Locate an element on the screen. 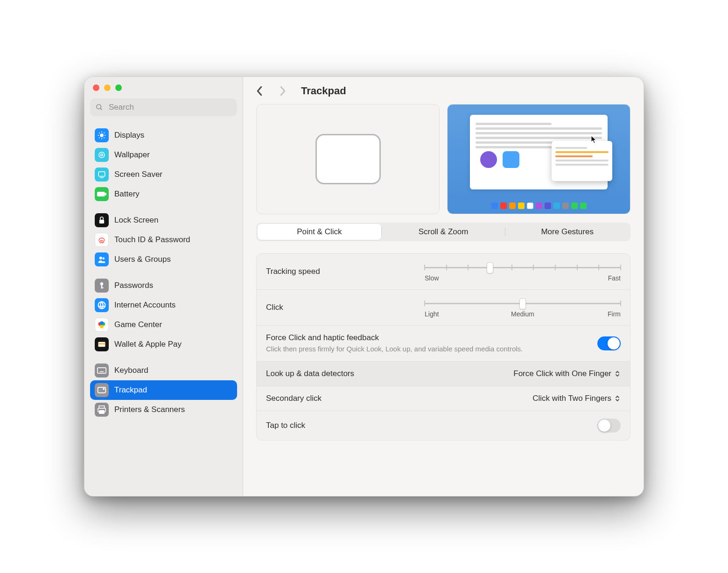  sidebar-item-label: Screen Saver is located at coordinates (138, 175).